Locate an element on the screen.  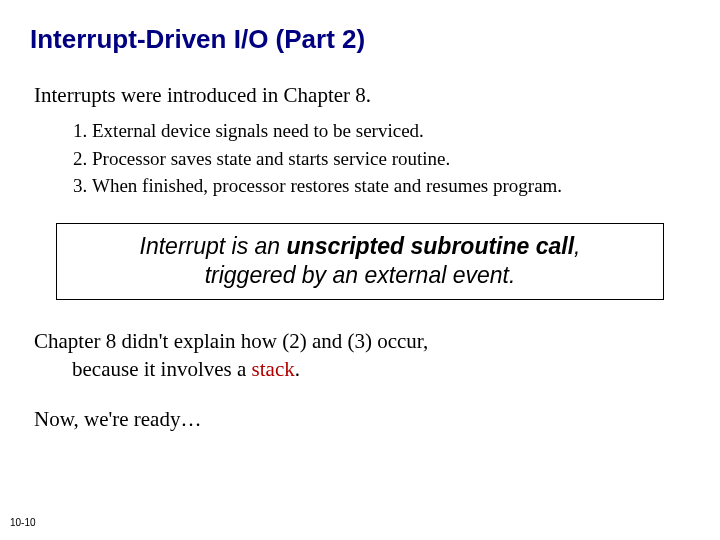
intro-text: Interrupts were introduced in Chapter 8. is located at coordinates (360, 96).